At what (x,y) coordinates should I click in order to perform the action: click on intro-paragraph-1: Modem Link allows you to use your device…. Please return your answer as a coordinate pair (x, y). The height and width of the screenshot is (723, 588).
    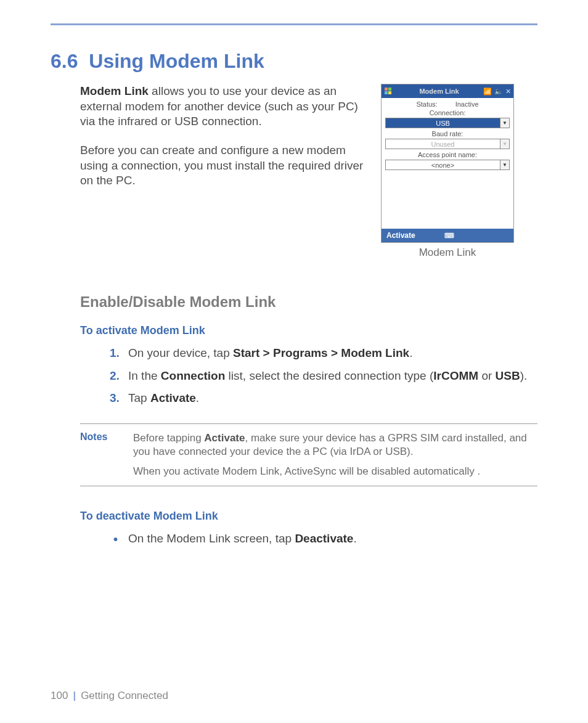
    Looking at the image, I should click on (222, 107).